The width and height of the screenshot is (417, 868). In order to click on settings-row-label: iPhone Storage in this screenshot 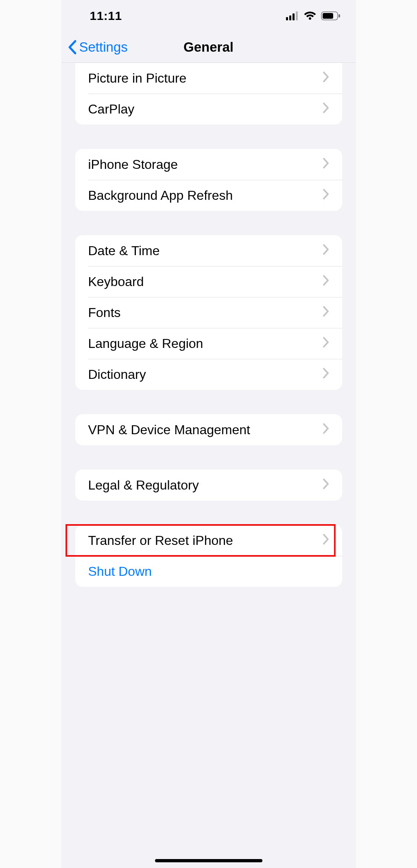, I will do `click(205, 164)`.